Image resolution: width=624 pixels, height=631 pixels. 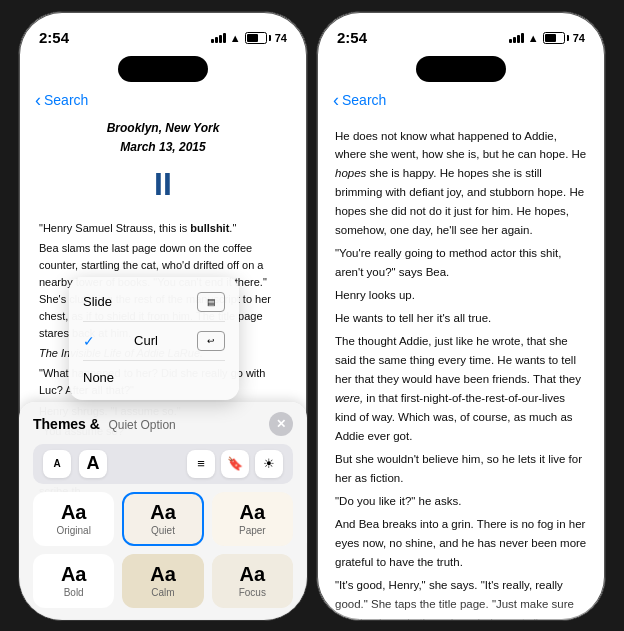 I want to click on themes-title: Themes & Quiet Option, so click(x=104, y=424).